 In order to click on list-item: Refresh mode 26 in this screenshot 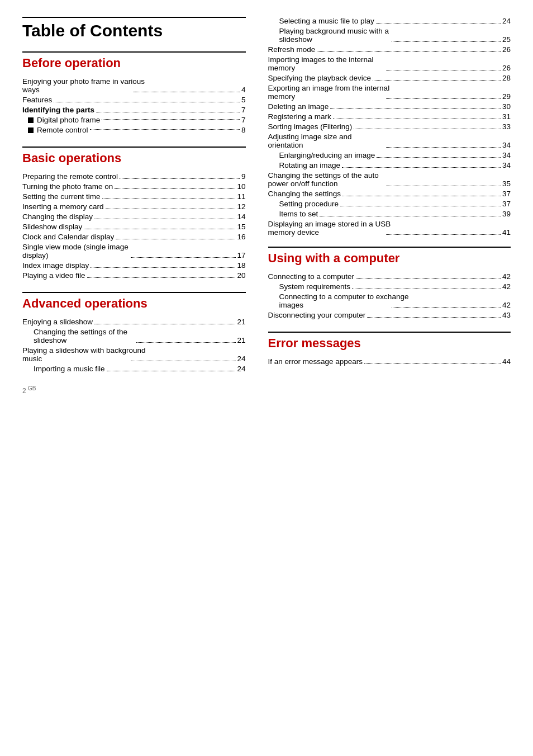, I will do `click(389, 49)`.